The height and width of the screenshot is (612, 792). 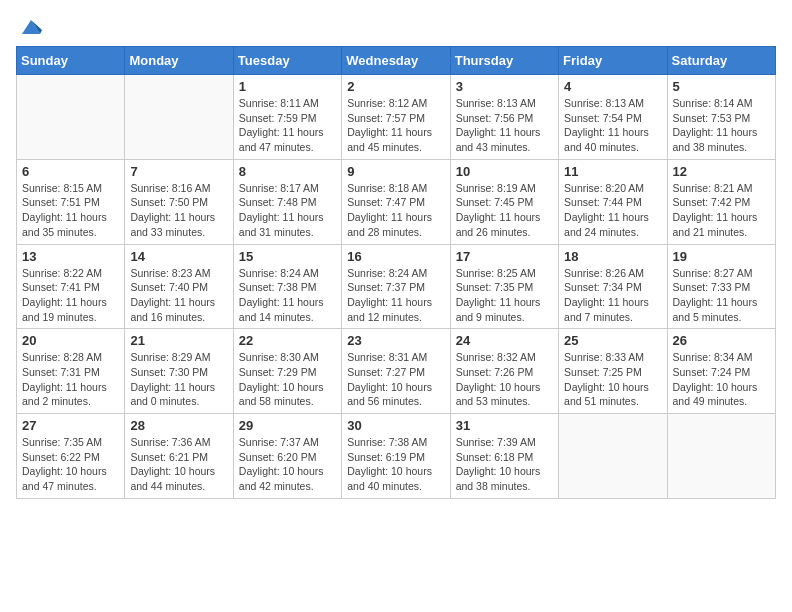 I want to click on calendar-header-row: SundayMondayTuesdayWednesdayThursdayFrid…, so click(x=396, y=61).